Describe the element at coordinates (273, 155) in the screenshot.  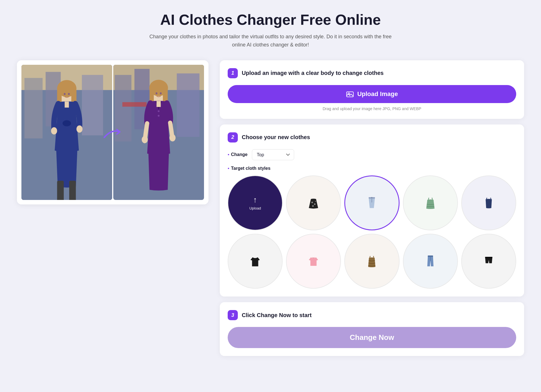
I see `change-type-select: Top Bottom Dress Full Body` at that location.